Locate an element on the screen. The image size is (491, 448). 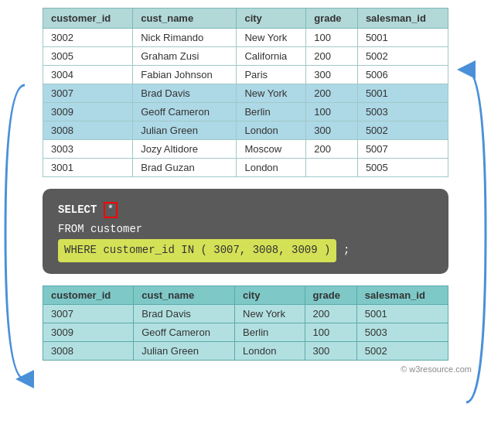
top-table-cell-city: Berlin is located at coordinates (271, 112).